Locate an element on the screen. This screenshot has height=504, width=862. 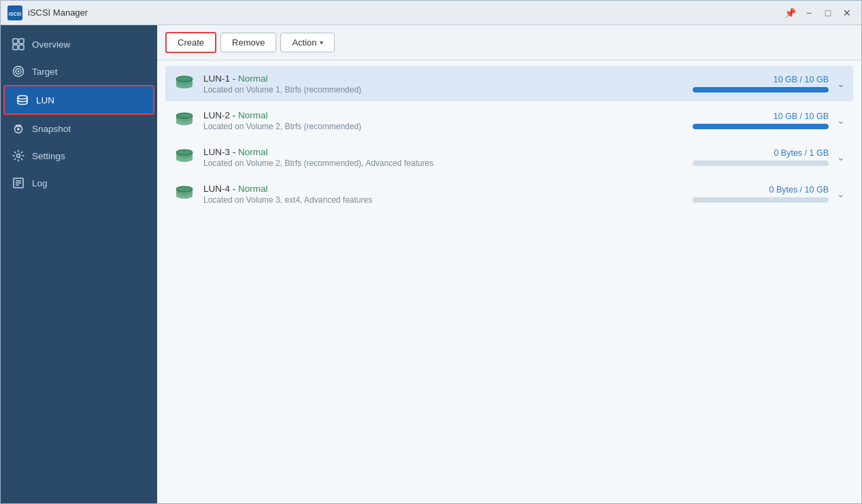
lun-list-item: LUN-3 - Normal Located on Volume 2, Btrf… is located at coordinates (509, 157).